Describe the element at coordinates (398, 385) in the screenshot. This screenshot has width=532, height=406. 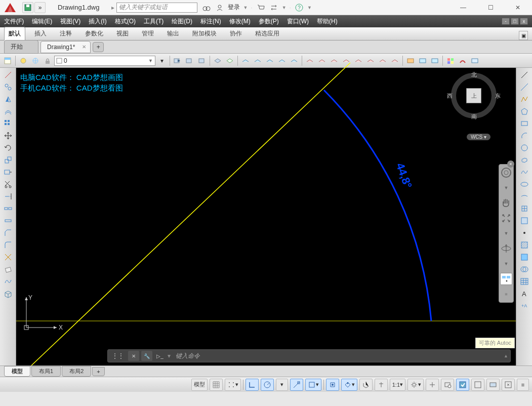
I see `status-scale: 1:1 ▾` at that location.